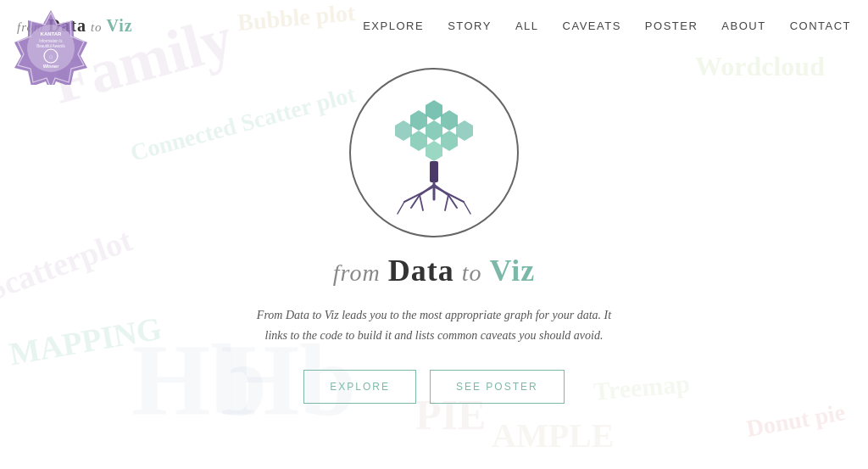  I want to click on svg-text: Beautiful Awards, so click(51, 46).